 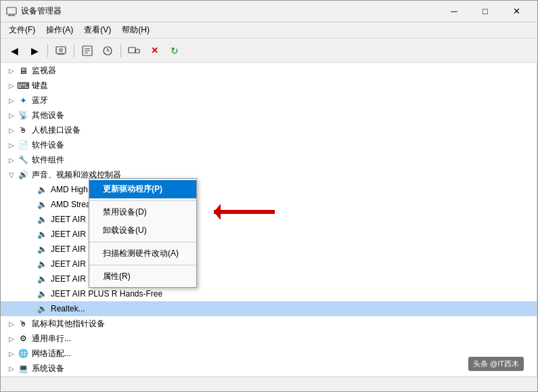 I want to click on menu-bar: 文件(F) 操作(A) 查看(V) 帮助(H), so click(x=269, y=30).